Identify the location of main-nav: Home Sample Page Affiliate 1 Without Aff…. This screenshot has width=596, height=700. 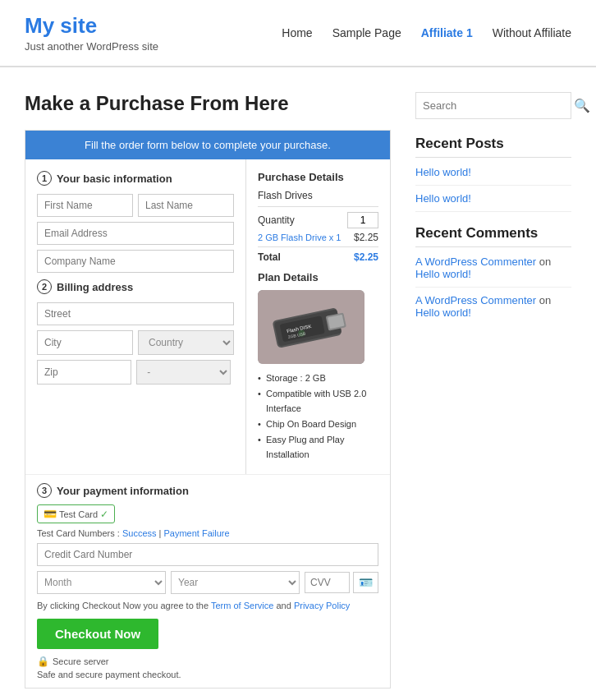
(427, 33).